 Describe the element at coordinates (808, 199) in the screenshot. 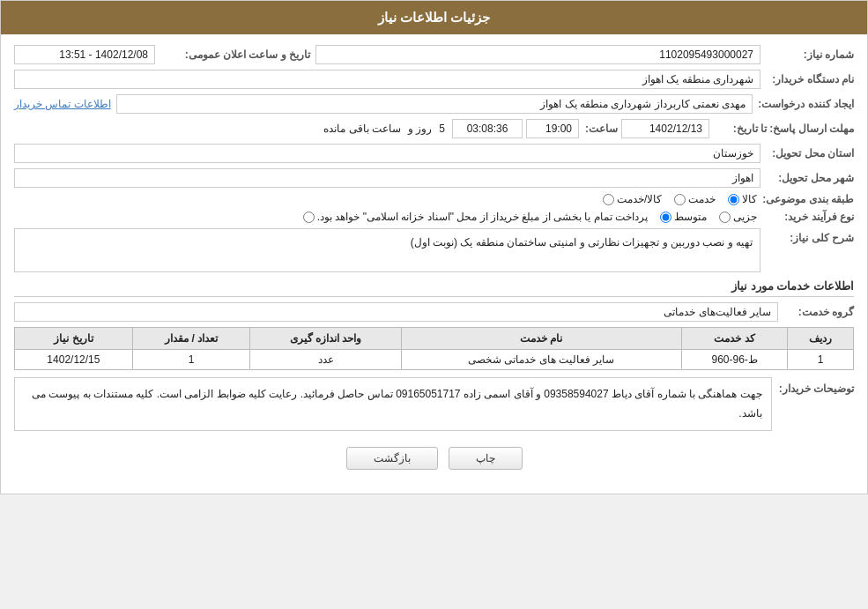

I see `category-label: طبقه بندی موضوعی:` at that location.